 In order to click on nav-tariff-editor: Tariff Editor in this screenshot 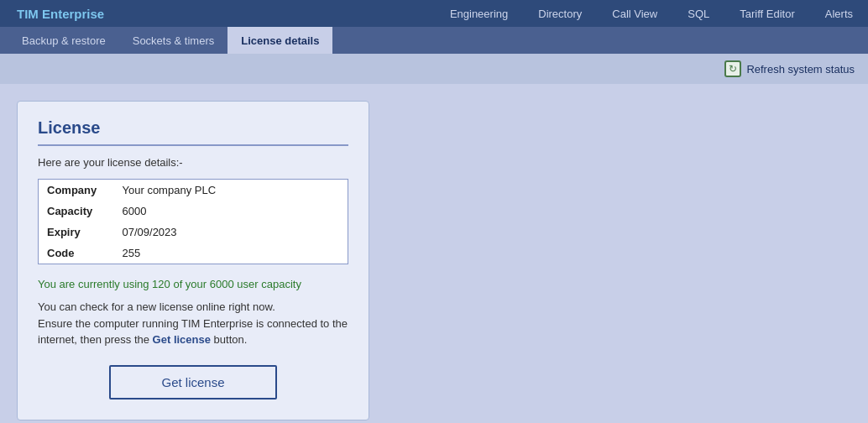, I will do `click(767, 13)`.